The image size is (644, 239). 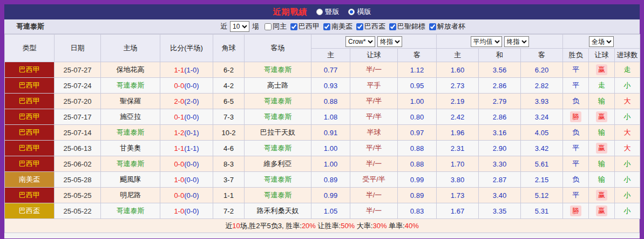 I want to click on scope-select-group: 全场, so click(x=601, y=42).